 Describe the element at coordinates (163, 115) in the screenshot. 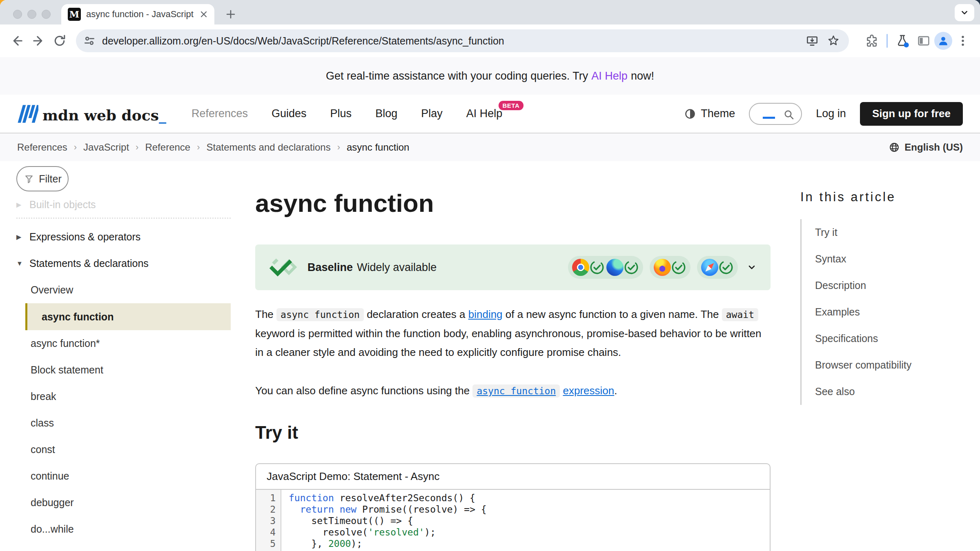

I see `mdn-logo-underscore: _` at that location.